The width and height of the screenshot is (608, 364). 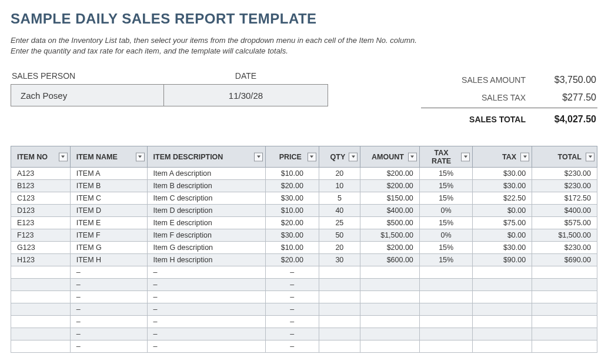 I want to click on cell-price: $10.00, so click(x=293, y=211).